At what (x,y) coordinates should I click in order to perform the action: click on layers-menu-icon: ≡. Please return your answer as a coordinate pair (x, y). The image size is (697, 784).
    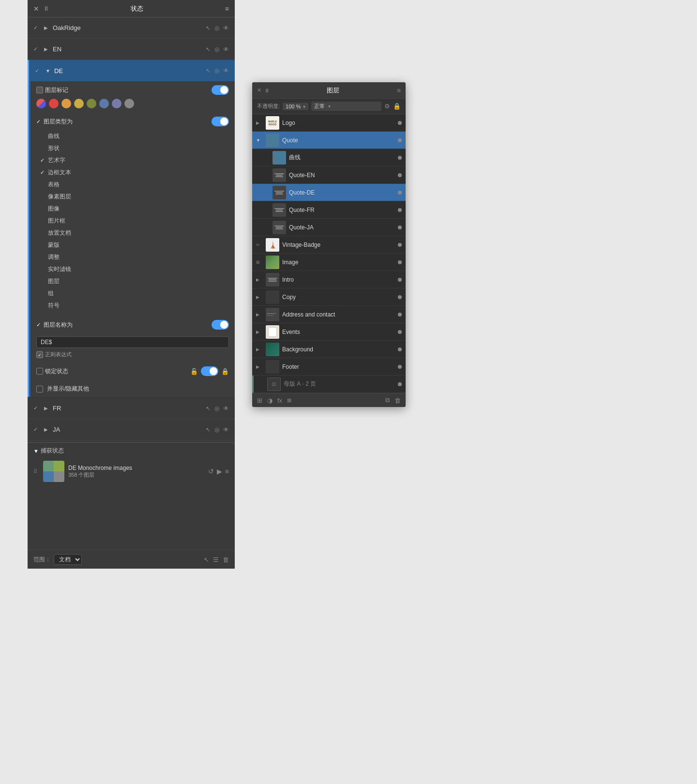
    Looking at the image, I should click on (399, 90).